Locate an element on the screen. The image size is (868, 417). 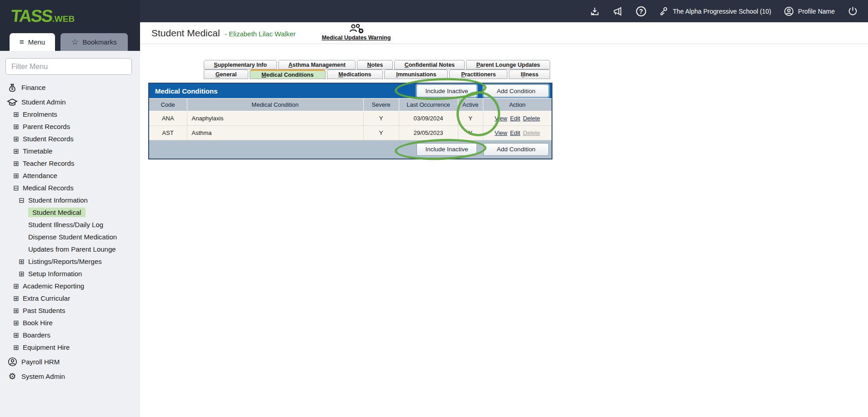
school-name: The Alpha Progressive School (10) is located at coordinates (722, 11).